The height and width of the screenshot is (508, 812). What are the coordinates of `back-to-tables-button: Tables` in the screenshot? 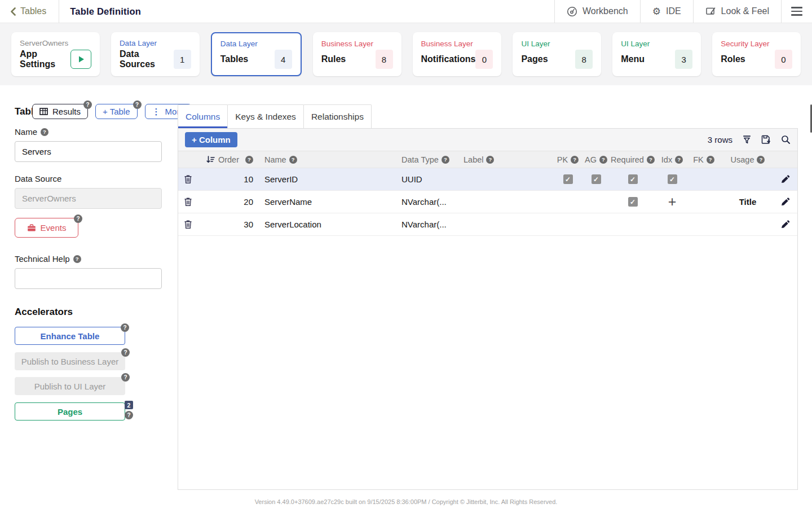 It's located at (29, 11).